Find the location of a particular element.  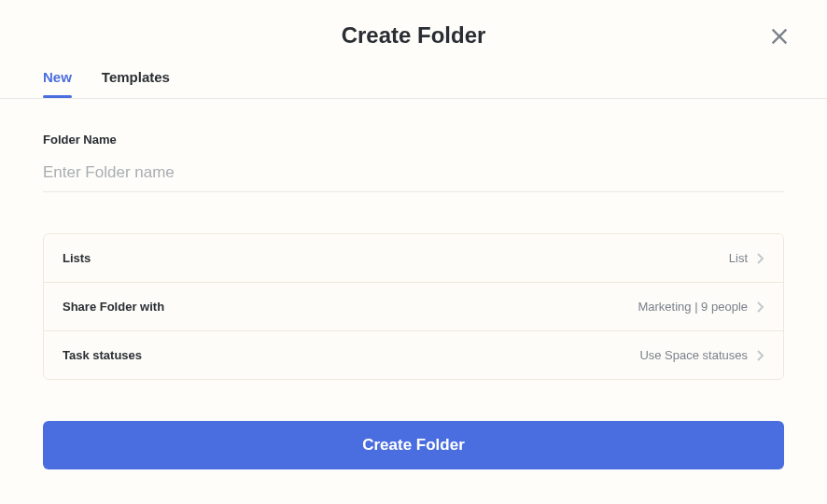

tab-new: New is located at coordinates (58, 84).